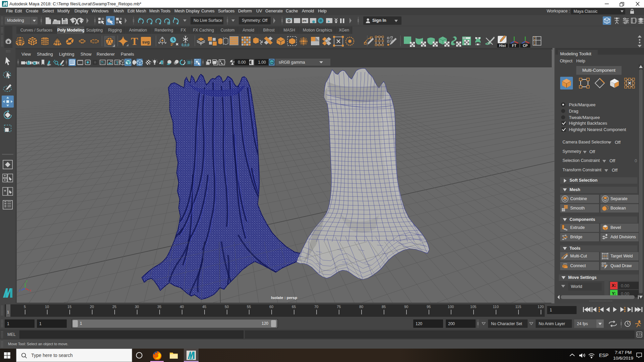  I want to click on svg-text: 1.00, so click(262, 62).